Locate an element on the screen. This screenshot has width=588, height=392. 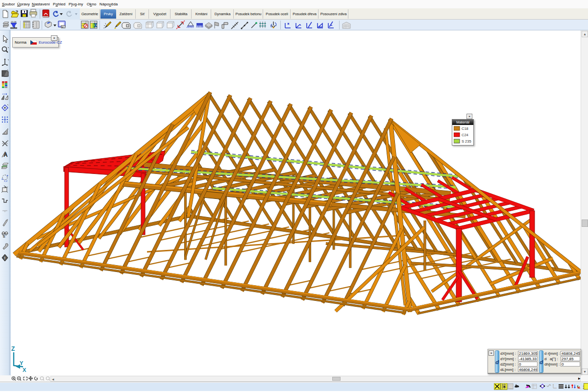
svg-text: M is located at coordinates (63, 27).